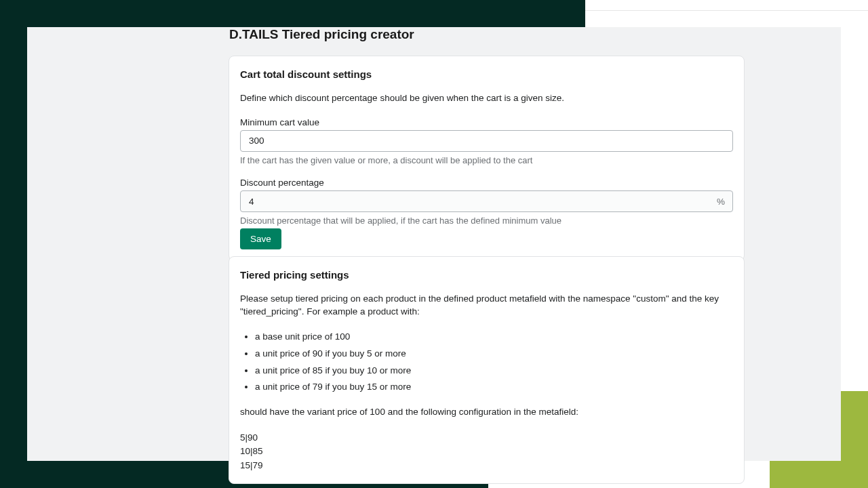 This screenshot has height=488, width=868. What do you see at coordinates (487, 451) in the screenshot?
I see `tiered-pricing-codes: 5|90 10|85 15|79` at bounding box center [487, 451].